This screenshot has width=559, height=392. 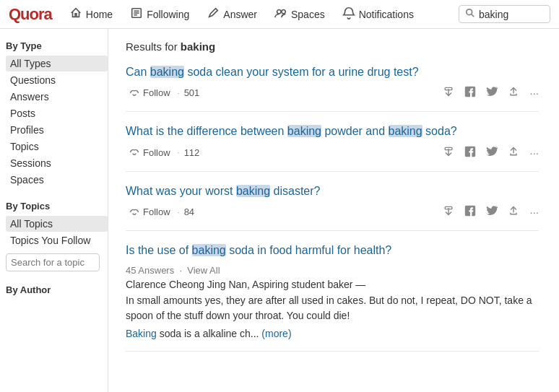 I want to click on search-bar, so click(x=504, y=14).